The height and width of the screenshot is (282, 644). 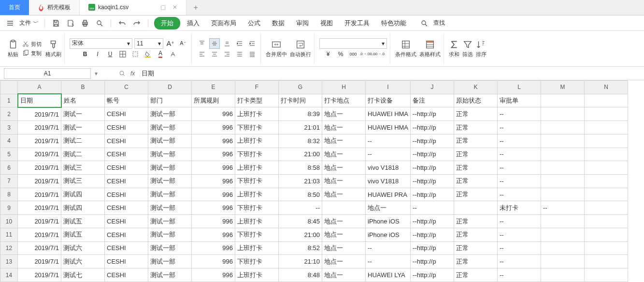 What do you see at coordinates (40, 248) in the screenshot?
I see `cell-A12: 2019/7/1` at bounding box center [40, 248].